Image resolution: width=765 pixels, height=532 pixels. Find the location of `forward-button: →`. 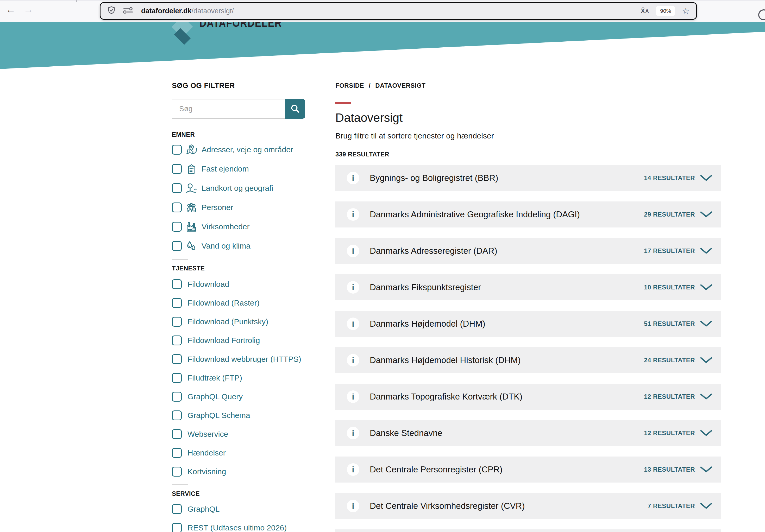

forward-button: → is located at coordinates (28, 9).